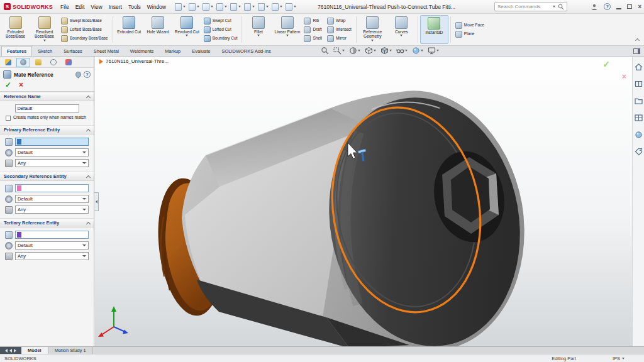  I want to click on section-header: Secondary Reference Entity, so click(47, 176).